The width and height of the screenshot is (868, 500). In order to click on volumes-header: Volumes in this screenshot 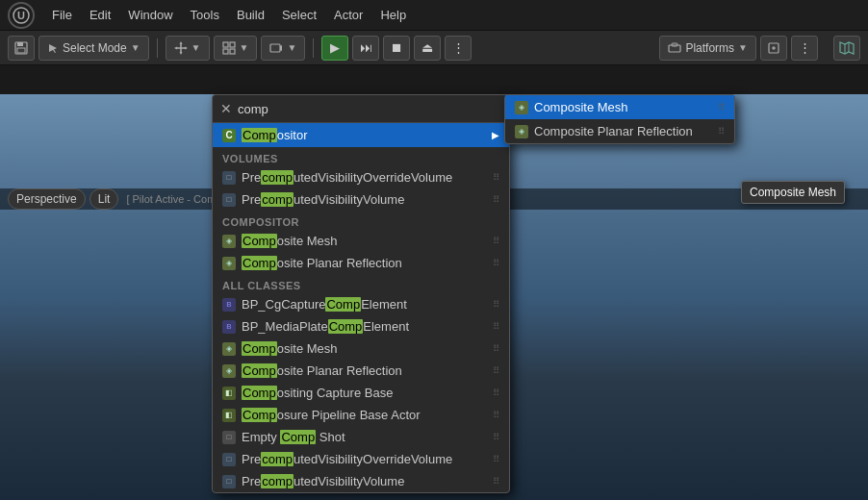, I will do `click(361, 158)`.